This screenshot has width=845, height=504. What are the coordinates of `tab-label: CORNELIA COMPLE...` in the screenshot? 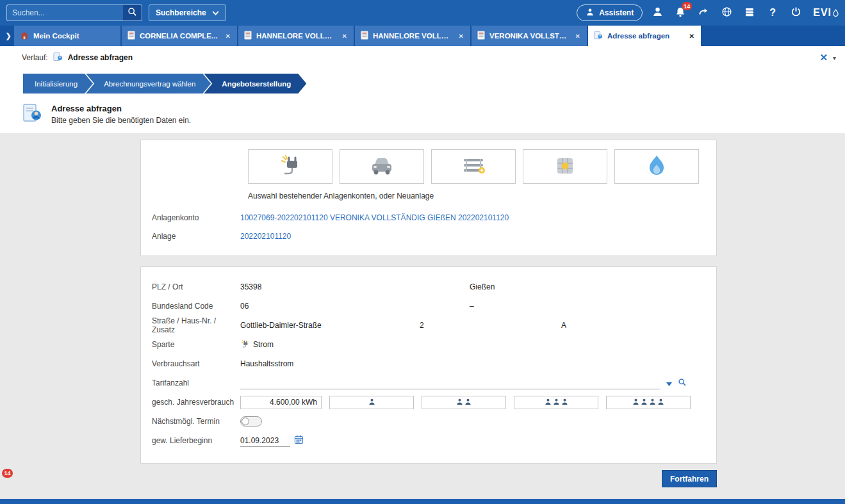 It's located at (180, 36).